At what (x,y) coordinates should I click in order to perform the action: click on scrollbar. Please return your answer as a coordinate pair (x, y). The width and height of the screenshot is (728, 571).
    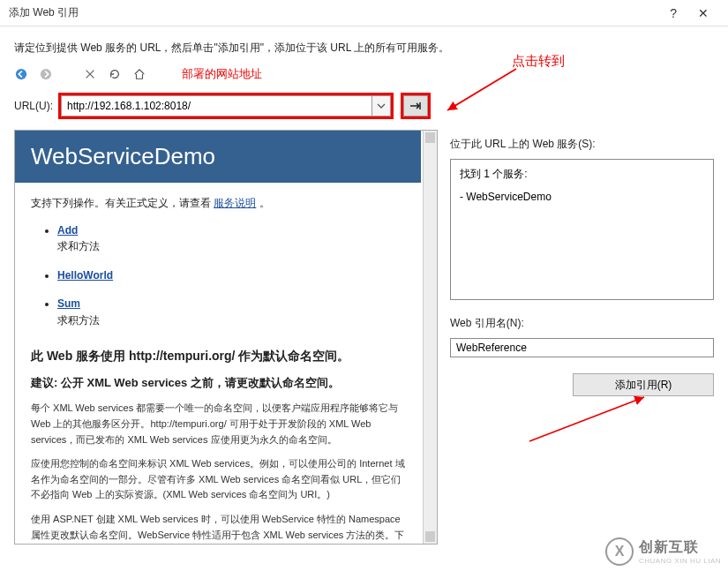
    Looking at the image, I should click on (430, 337).